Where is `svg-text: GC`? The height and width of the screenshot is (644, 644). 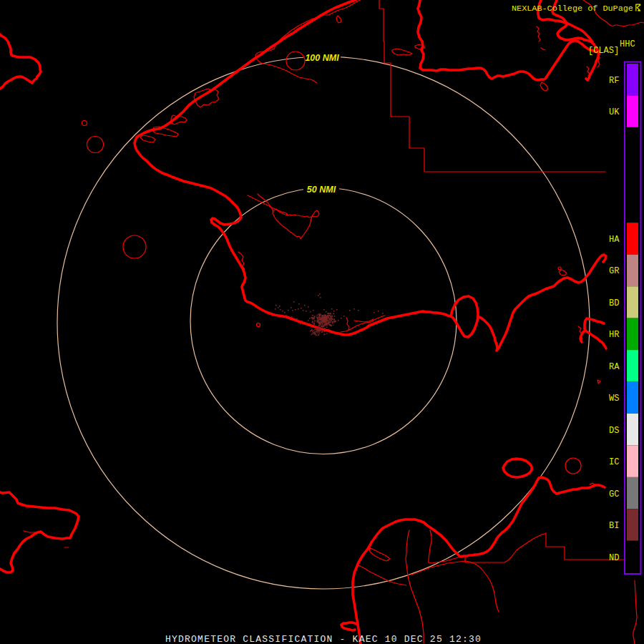 svg-text: GC is located at coordinates (614, 494).